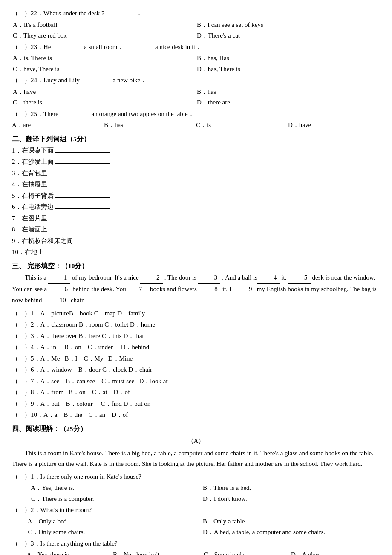  What do you see at coordinates (196, 544) in the screenshot?
I see `s4-q3: （）3．Is there anything on the table?` at bounding box center [196, 544].